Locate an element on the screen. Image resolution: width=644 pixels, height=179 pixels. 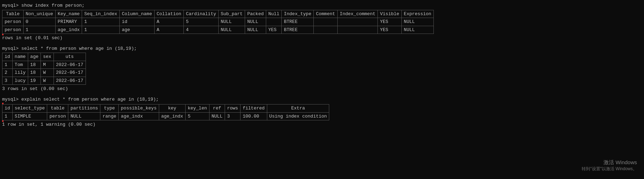
index-cell-r0-c4: id is located at coordinates (137, 22).